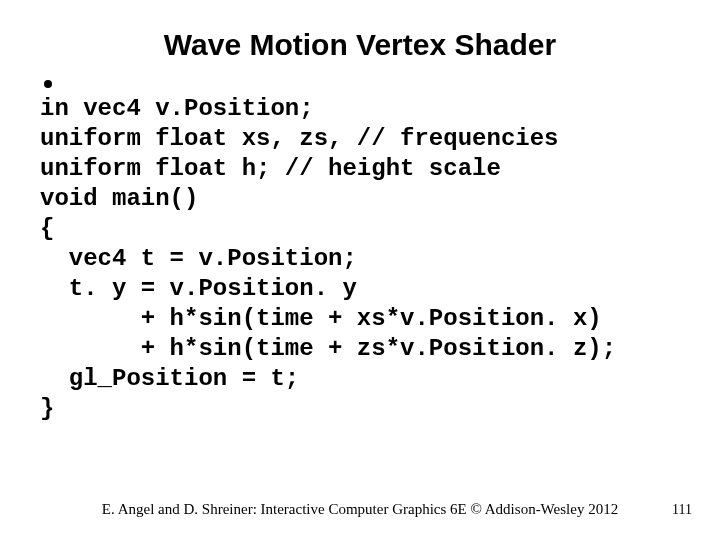  I want to click on code-line: + h*sin(time + zs*v.Position. z);, so click(328, 348).